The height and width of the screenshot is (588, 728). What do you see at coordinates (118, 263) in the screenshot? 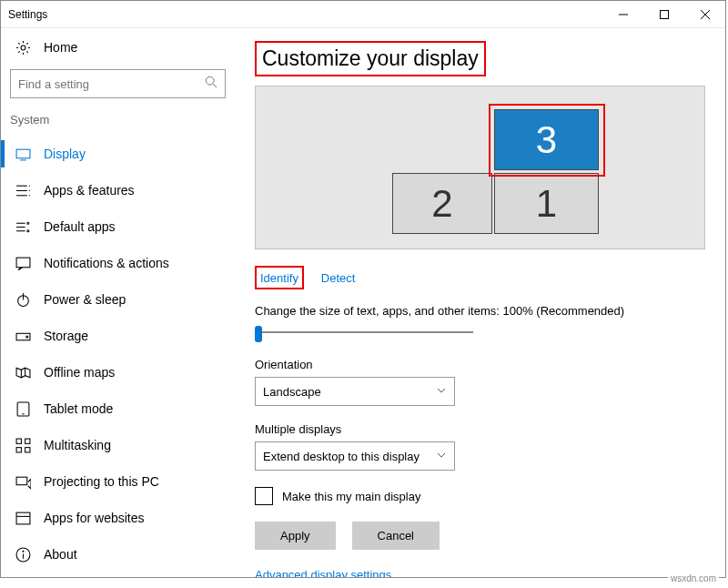
I see `sidebar-item-notifications: Notifications & actions` at bounding box center [118, 263].